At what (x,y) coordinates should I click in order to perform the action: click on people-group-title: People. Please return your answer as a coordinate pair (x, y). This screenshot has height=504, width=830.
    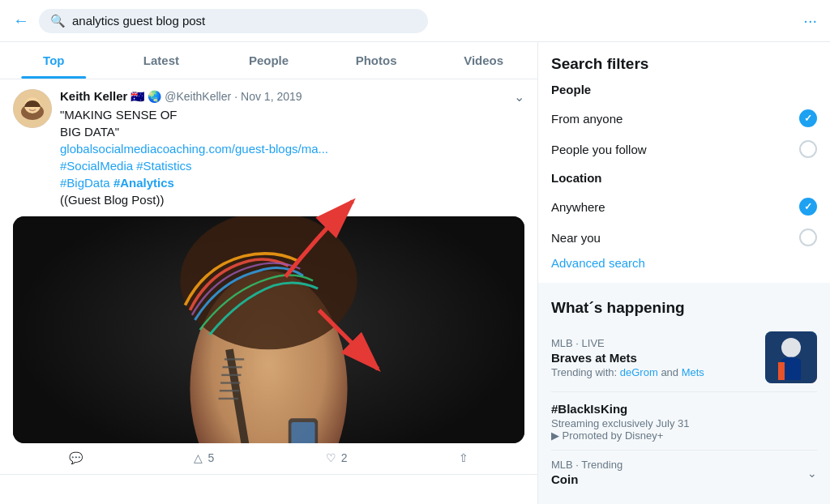
    Looking at the image, I should click on (684, 89).